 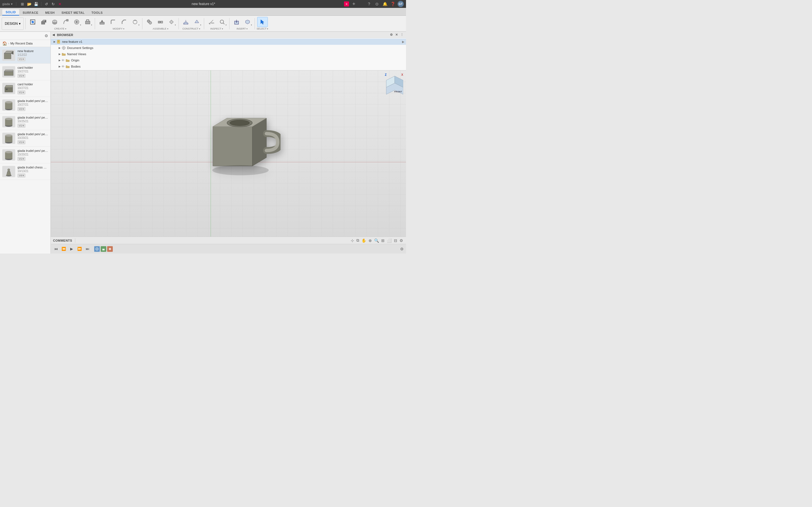 What do you see at coordinates (237, 22) in the screenshot?
I see `insert-button` at bounding box center [237, 22].